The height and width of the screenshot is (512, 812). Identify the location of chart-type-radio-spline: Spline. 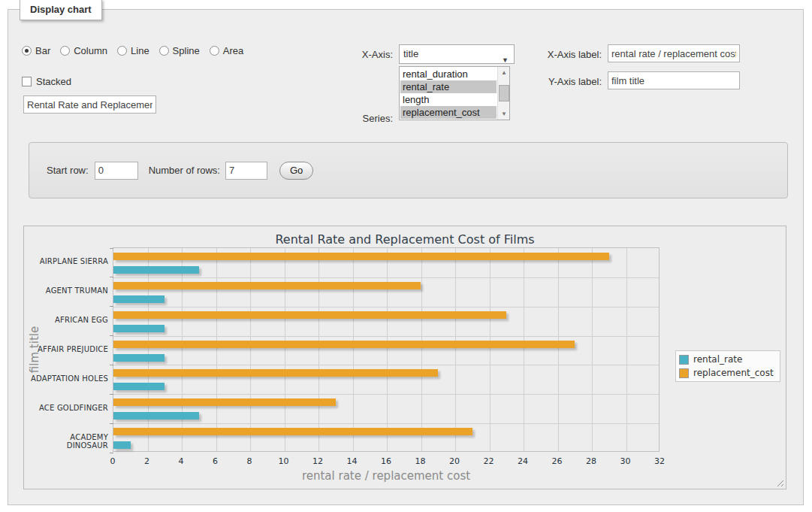
(180, 51).